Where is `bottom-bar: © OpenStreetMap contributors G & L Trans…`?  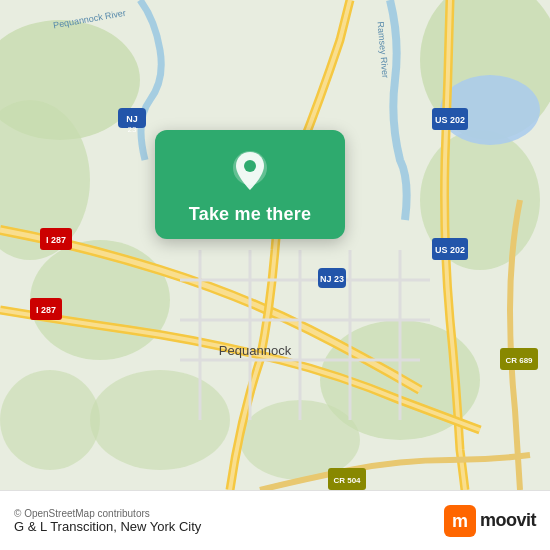
bottom-bar: © OpenStreetMap contributors G & L Trans… is located at coordinates (275, 520).